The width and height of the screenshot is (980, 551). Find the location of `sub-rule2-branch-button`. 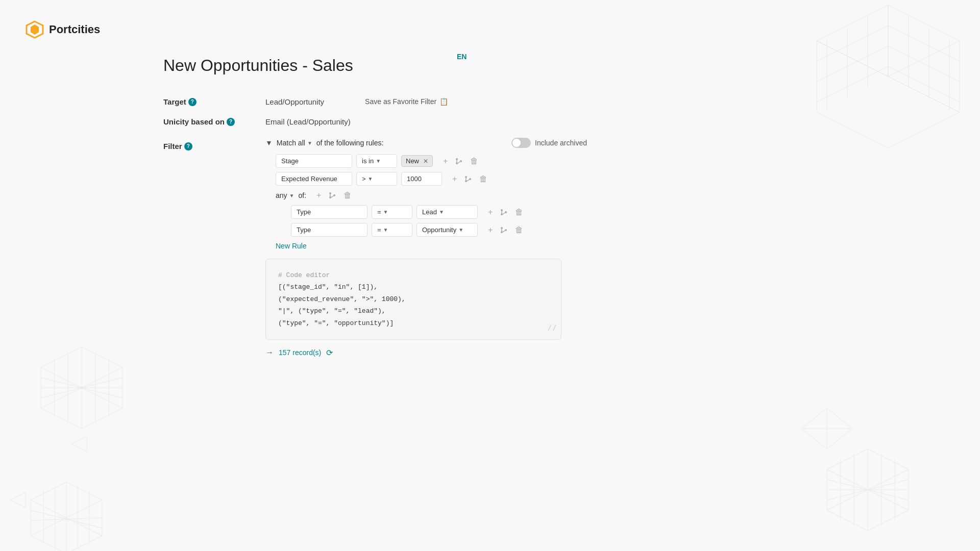

sub-rule2-branch-button is located at coordinates (504, 230).